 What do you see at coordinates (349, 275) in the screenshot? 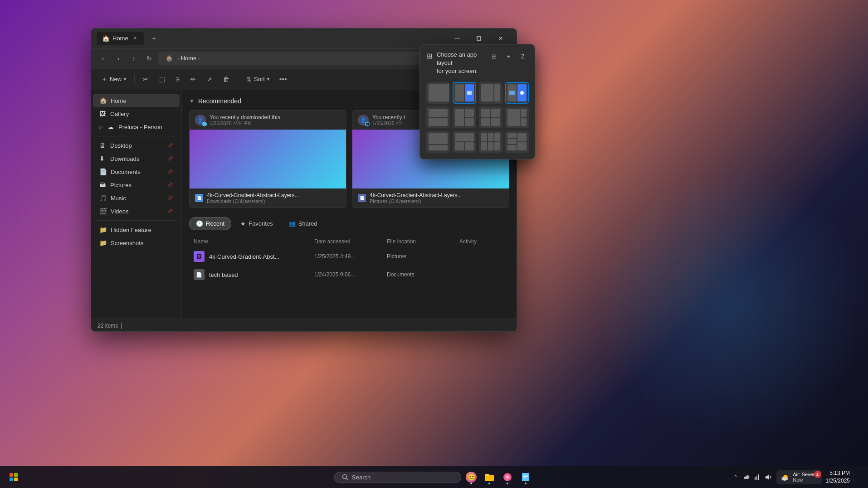
I see `file-row-2: 📄 tech based 1/24/2025 9:06... Documents` at bounding box center [349, 275].